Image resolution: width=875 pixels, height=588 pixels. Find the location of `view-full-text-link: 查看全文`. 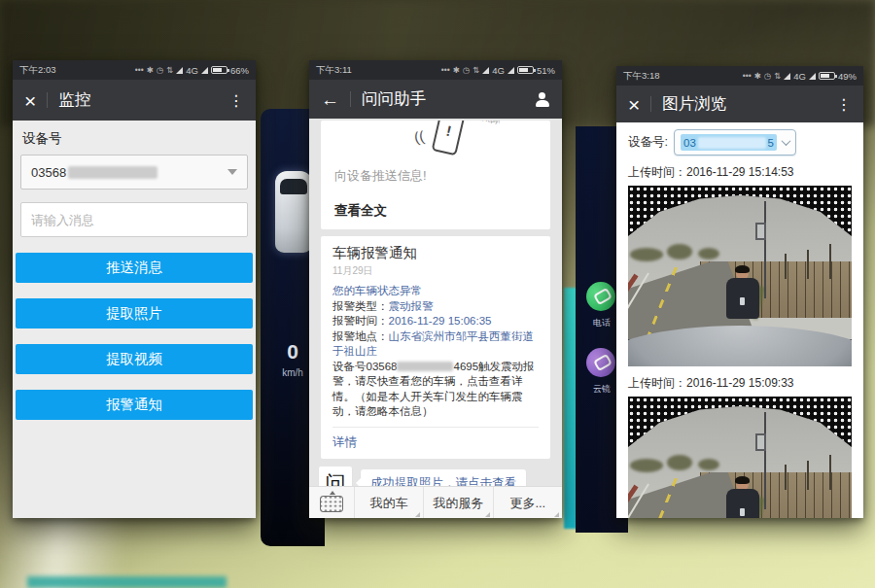

view-full-text-link: 查看全文 is located at coordinates (361, 211).